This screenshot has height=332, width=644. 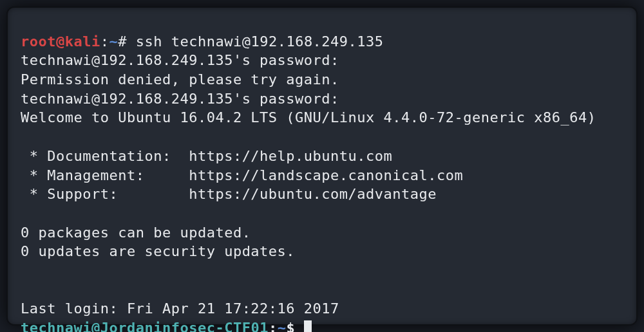 What do you see at coordinates (180, 60) in the screenshot?
I see `password-prompt-1: technawi@192.168.249.135's password:` at bounding box center [180, 60].